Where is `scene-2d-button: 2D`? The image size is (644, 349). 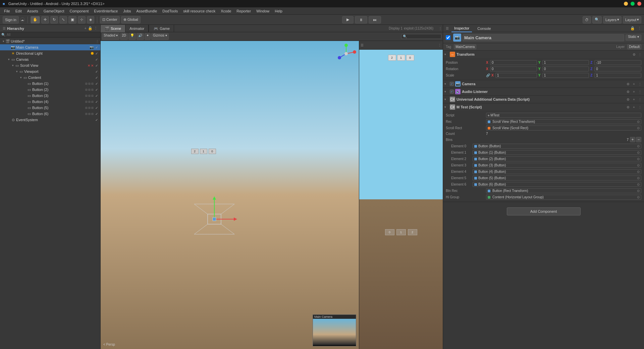 scene-2d-button: 2D is located at coordinates (124, 37).